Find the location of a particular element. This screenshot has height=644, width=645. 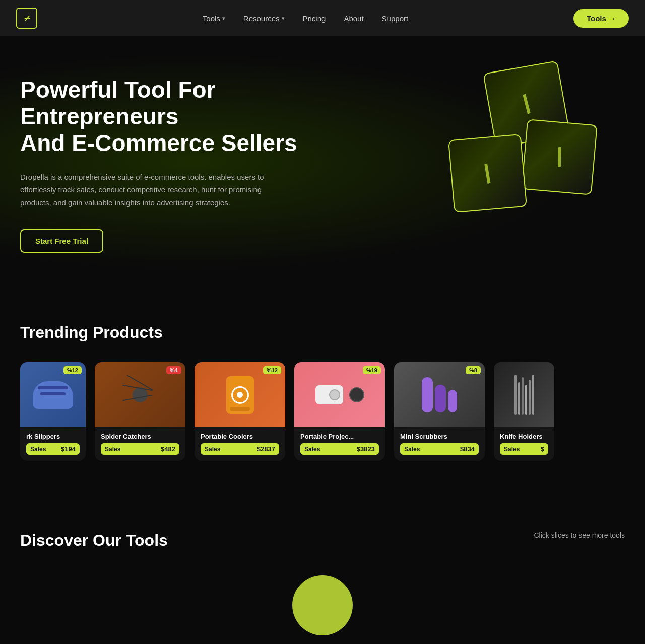

cube-group is located at coordinates (524, 152).